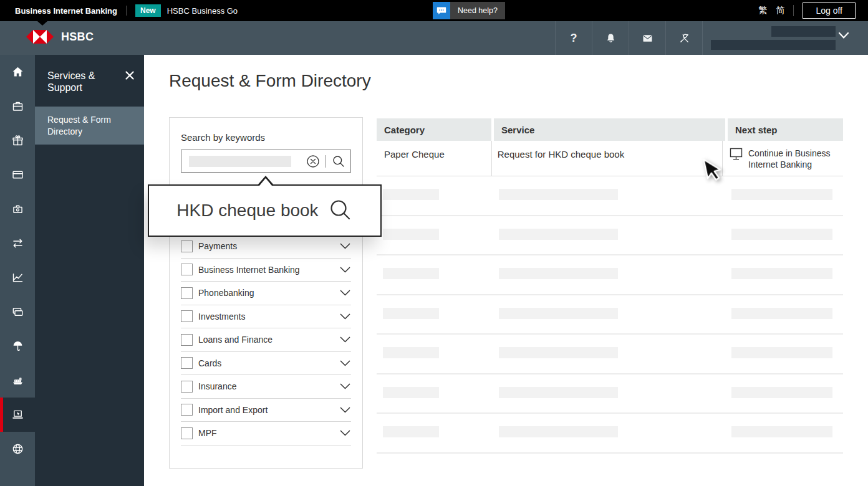  What do you see at coordinates (266, 137) in the screenshot?
I see `search-label: Search by keywords` at bounding box center [266, 137].